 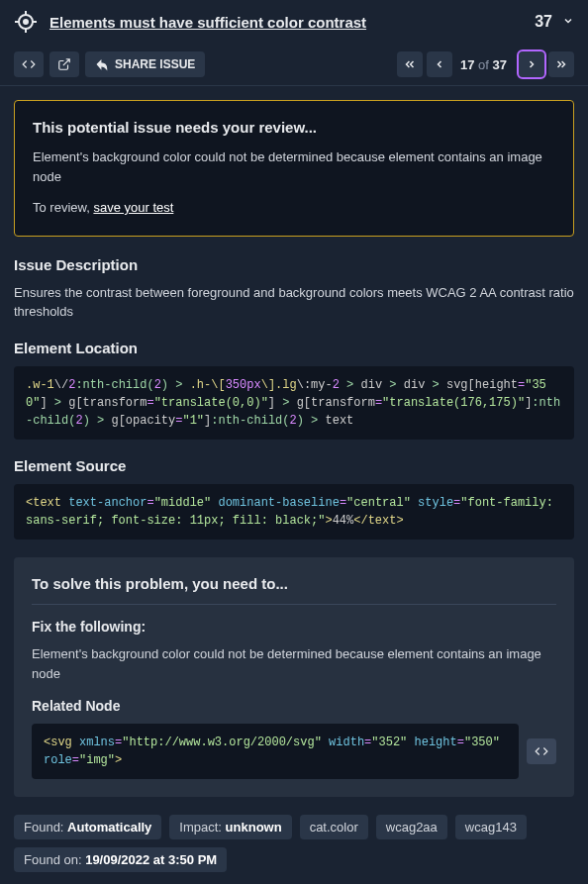 I want to click on element-source-code: <text text-anchor="middle" dominant-base…, so click(x=294, y=512).